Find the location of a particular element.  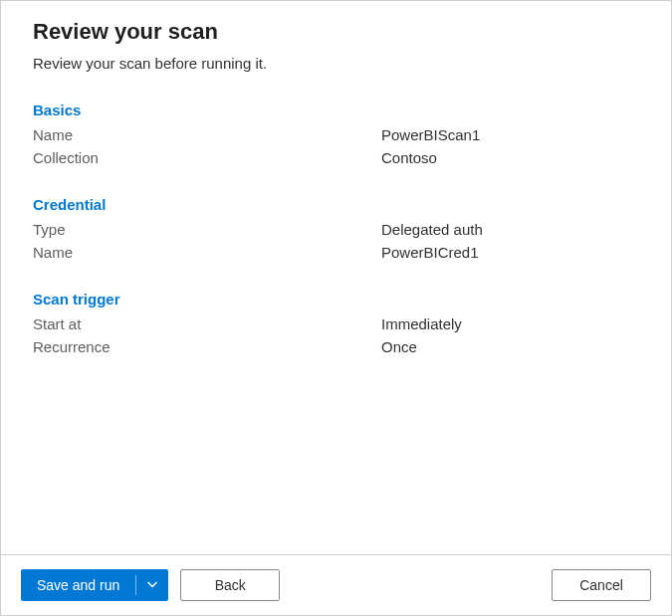

cancel-button: Cancel is located at coordinates (601, 585).